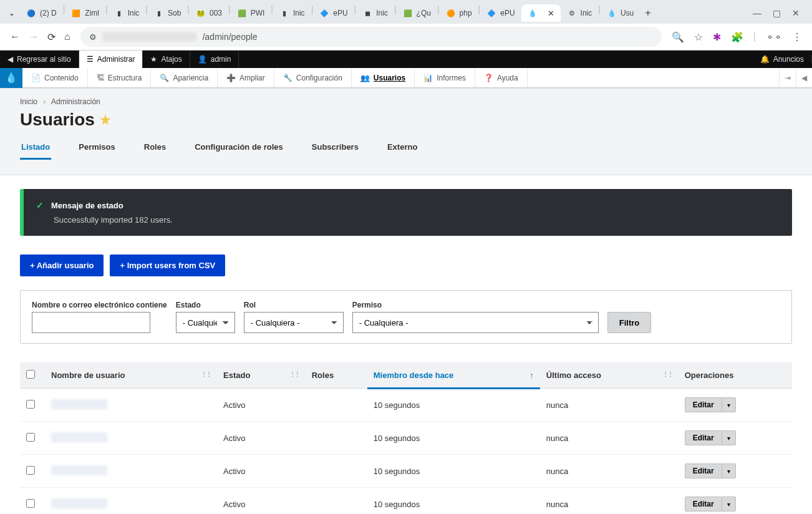  What do you see at coordinates (737, 37) in the screenshot?
I see `extensions-icon: 🧩` at bounding box center [737, 37].